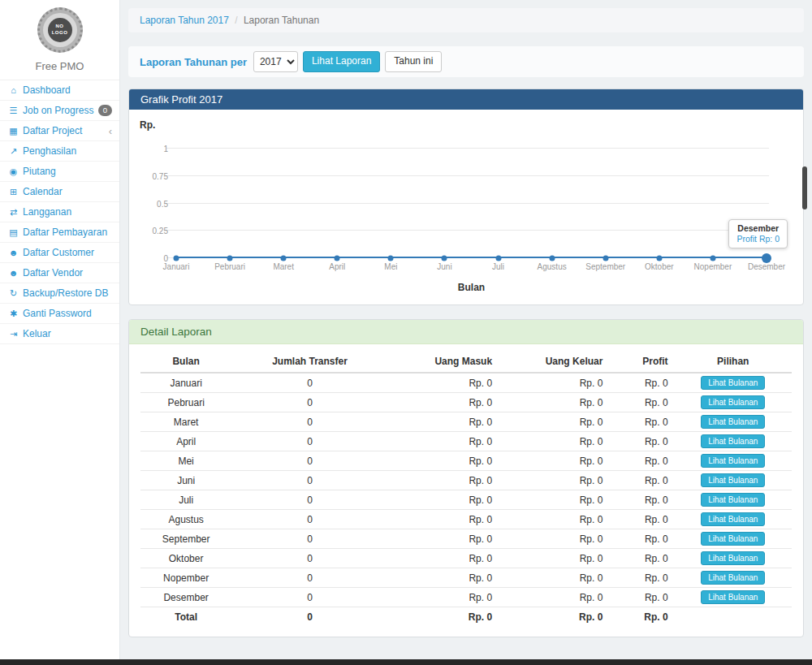  I want to click on table-row: Januari0Rp. 0Rp. 0Rp. 0Lihat Bulanan, so click(466, 383).